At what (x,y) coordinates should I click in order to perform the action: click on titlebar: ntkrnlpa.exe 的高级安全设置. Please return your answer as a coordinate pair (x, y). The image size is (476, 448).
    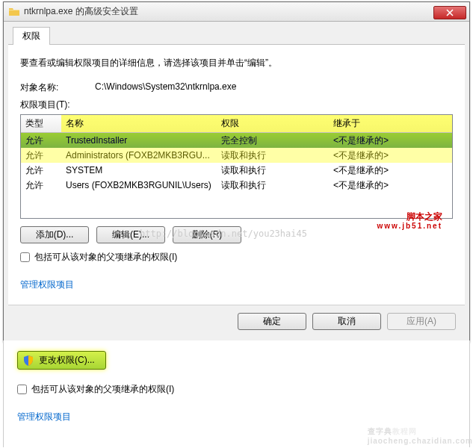
    Looking at the image, I should click on (236, 12).